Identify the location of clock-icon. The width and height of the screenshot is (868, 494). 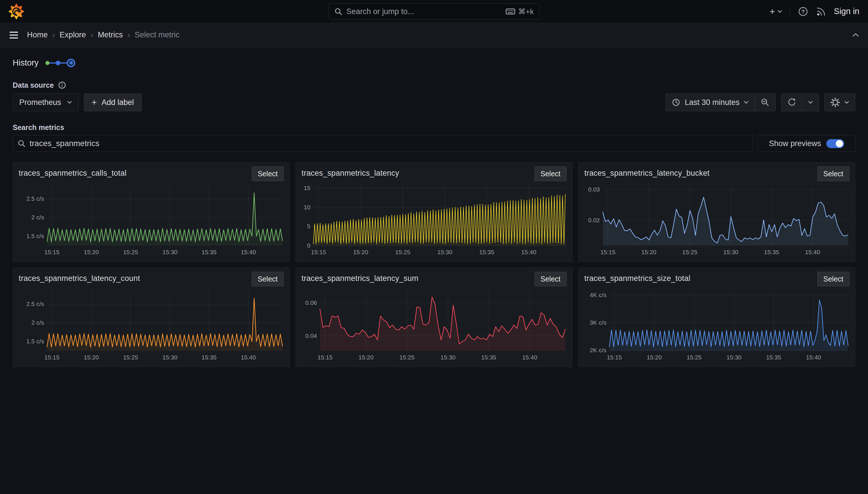
(676, 102).